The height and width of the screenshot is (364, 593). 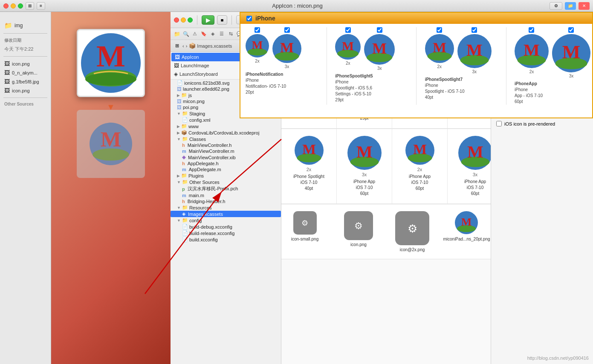 What do you see at coordinates (354, 76) in the screenshot?
I see `spotlight5-group-title: iPhoneSpootlight5` at bounding box center [354, 76].